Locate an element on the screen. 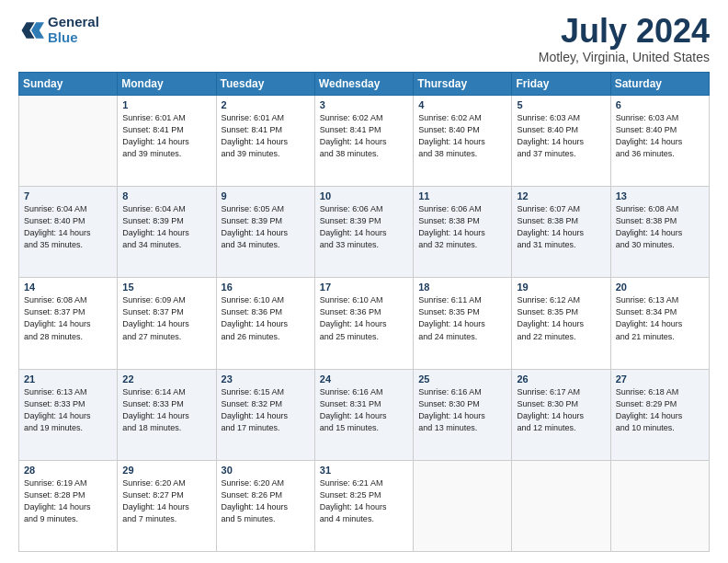  day-info: Sunrise: 6:06 AM Sunset: 8:39 PM Dayligh… is located at coordinates (364, 227).